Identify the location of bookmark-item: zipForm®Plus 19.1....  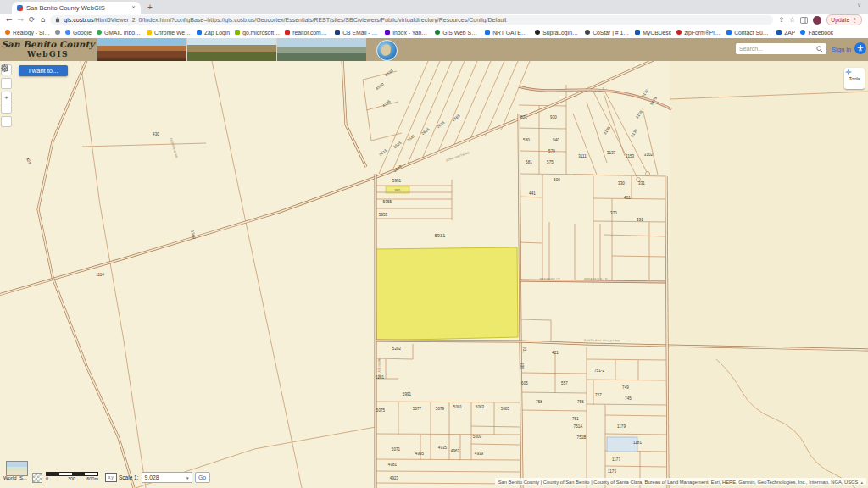
(698, 32).